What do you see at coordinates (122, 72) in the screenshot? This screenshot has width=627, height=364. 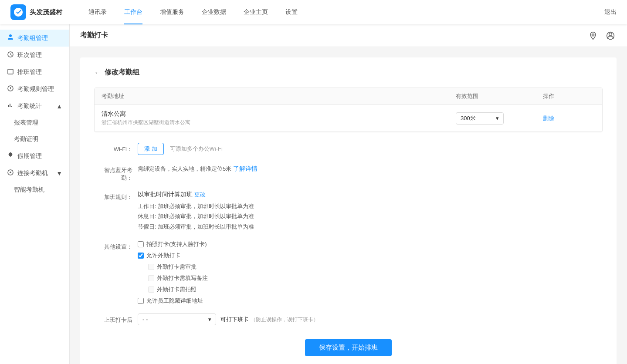 I see `back-header-title: 修改考勤组` at bounding box center [122, 72].